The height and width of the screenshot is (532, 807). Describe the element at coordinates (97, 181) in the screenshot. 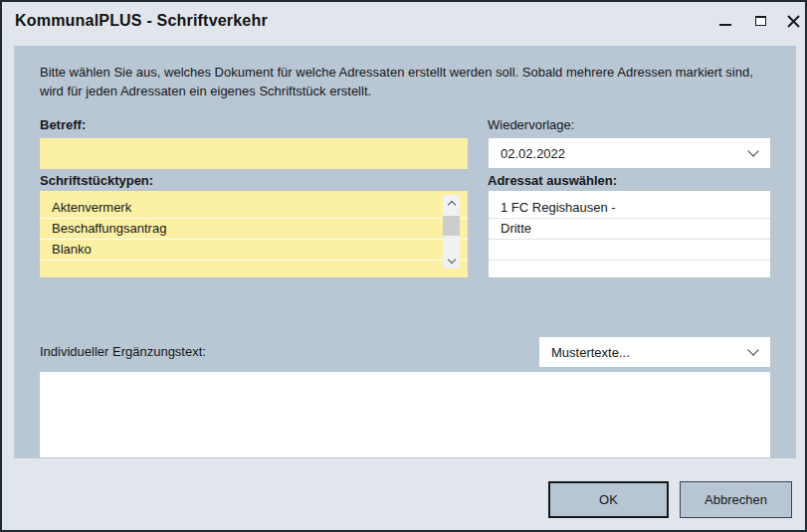

I see `schriftstuecktypen-label: Schriftstücktypen:` at that location.